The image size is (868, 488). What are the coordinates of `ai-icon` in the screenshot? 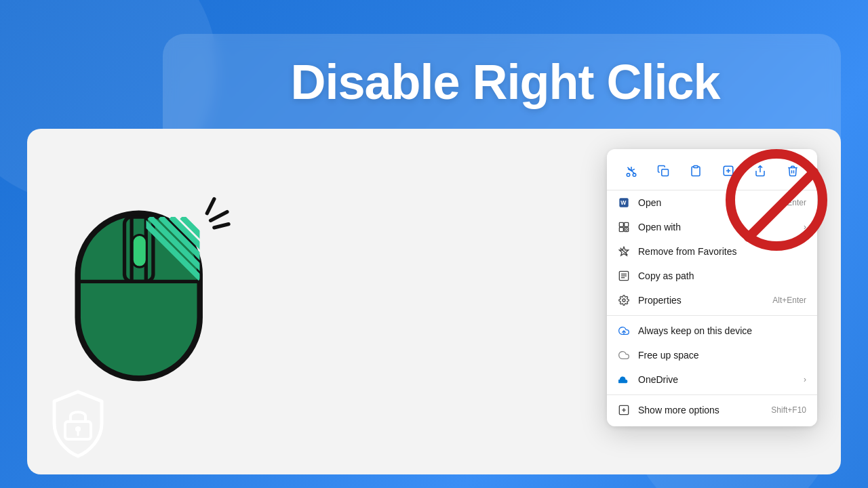 It's located at (728, 171).